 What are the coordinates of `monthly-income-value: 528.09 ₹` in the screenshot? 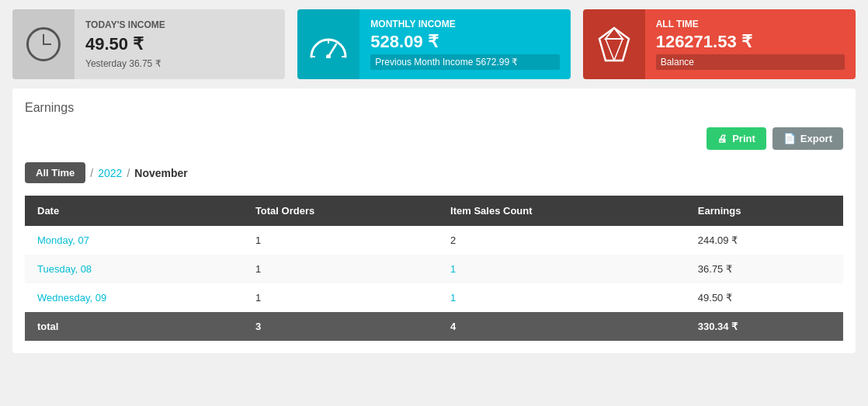 It's located at (464, 42).